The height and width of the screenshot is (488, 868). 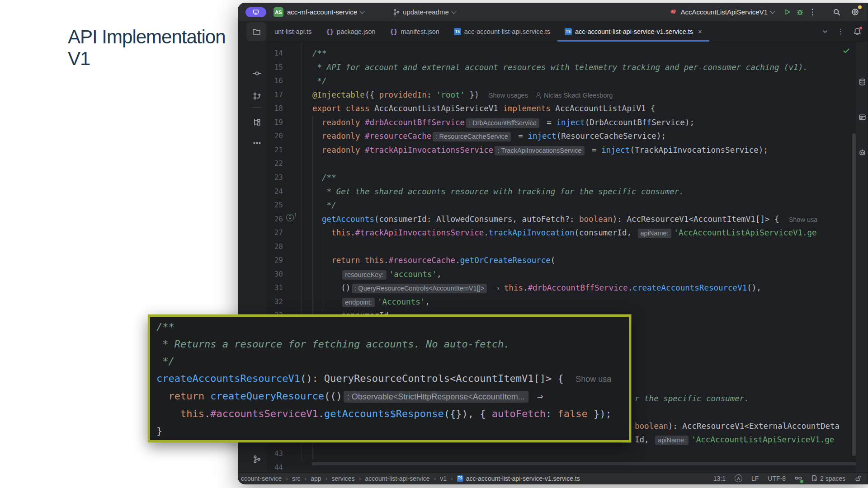 I want to click on line-number-23: 23, so click(x=269, y=178).